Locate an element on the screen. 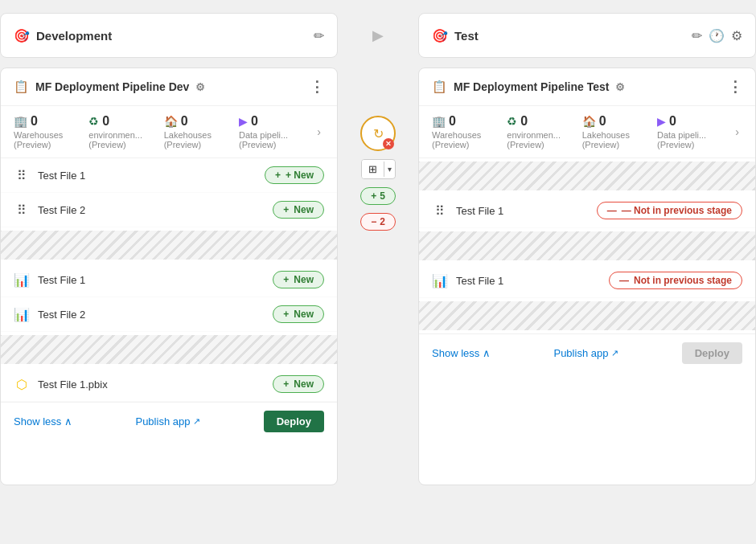  test-settings-icon: ⚙ is located at coordinates (737, 35).